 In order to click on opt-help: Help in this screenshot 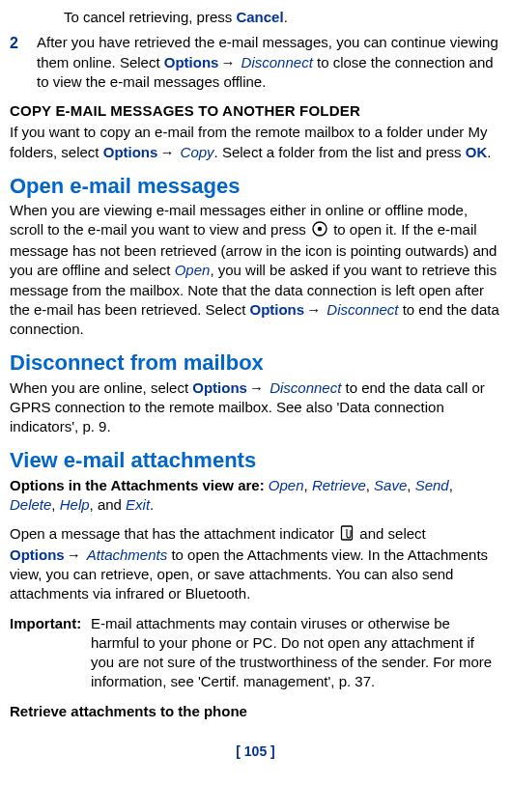, I will do `click(75, 504)`.